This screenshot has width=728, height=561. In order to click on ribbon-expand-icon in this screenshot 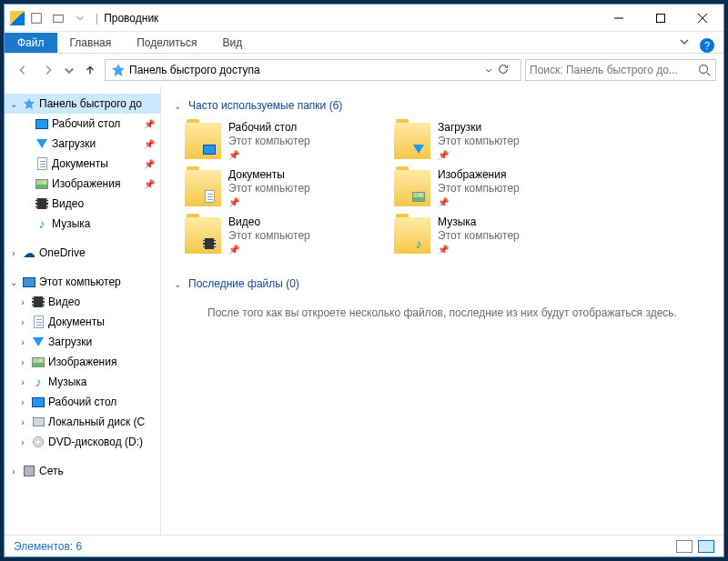, I will do `click(684, 43)`.